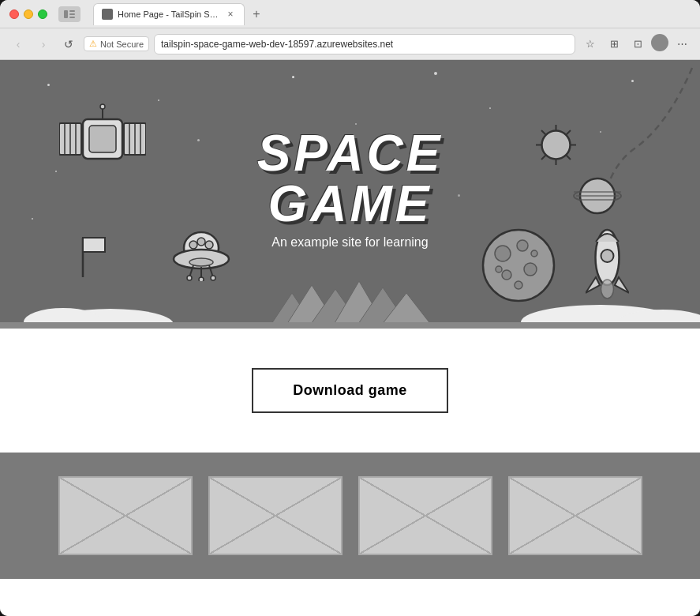 The width and height of the screenshot is (700, 616). I want to click on back-button: ‹, so click(18, 44).